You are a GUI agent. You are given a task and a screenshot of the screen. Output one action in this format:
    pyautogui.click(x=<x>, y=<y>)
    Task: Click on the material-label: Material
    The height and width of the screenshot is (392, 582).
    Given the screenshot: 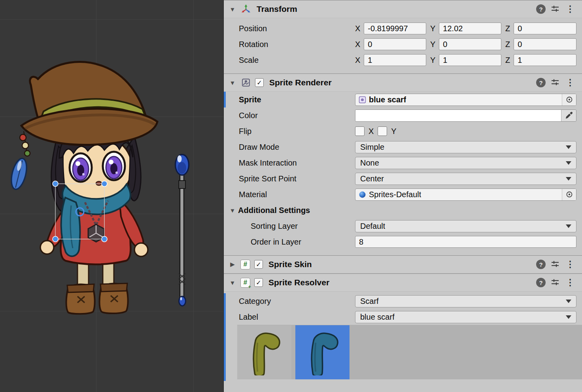 What is the action you would take?
    pyautogui.click(x=289, y=194)
    